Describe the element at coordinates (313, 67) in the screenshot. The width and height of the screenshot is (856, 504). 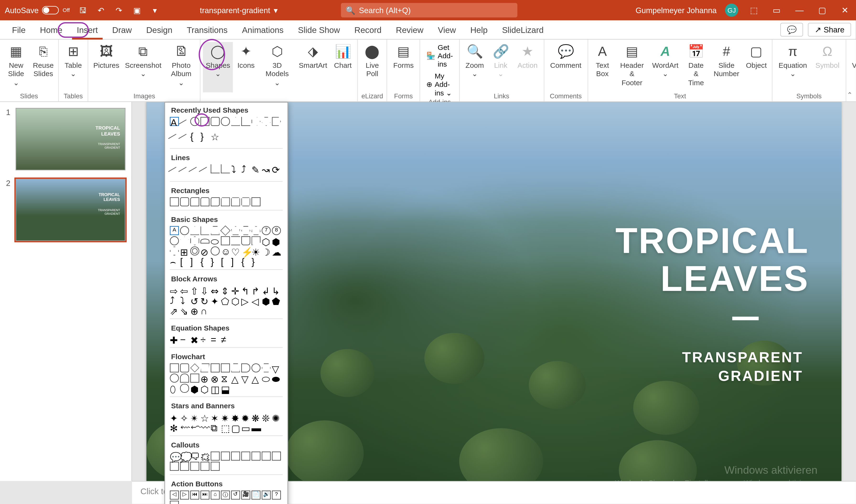
I see `smartart-button: ⬗SmartArt` at that location.